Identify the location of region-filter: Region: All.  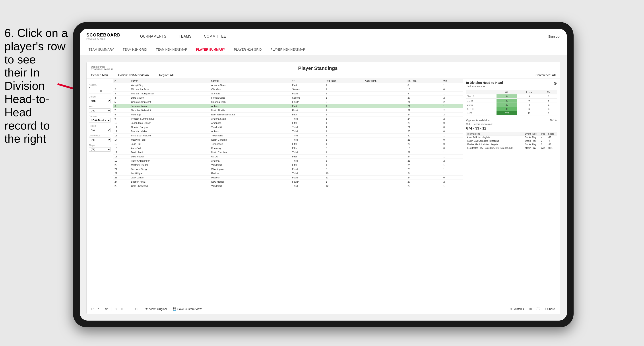
(166, 75).